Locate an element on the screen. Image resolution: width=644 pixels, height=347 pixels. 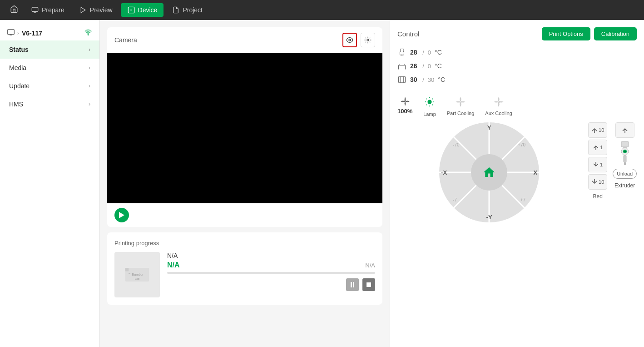
sensors: 28 / 0 °C 26 / 0 °C is located at coordinates (517, 66).